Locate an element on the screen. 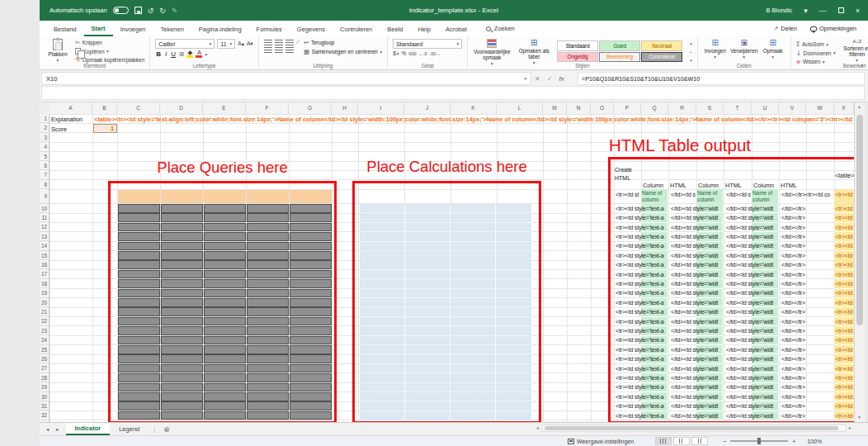  cell-b1-html-code: <table><tr><td style='text-align:left;co… is located at coordinates (474, 119).